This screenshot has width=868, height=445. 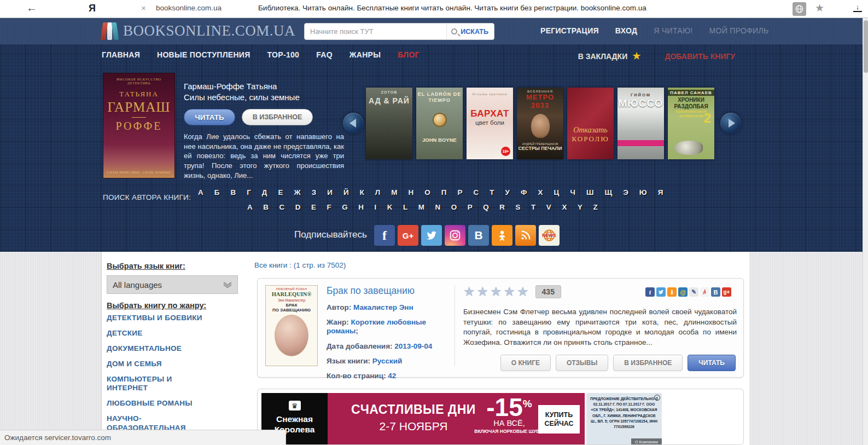 What do you see at coordinates (172, 285) in the screenshot?
I see `language-select: All languages` at bounding box center [172, 285].